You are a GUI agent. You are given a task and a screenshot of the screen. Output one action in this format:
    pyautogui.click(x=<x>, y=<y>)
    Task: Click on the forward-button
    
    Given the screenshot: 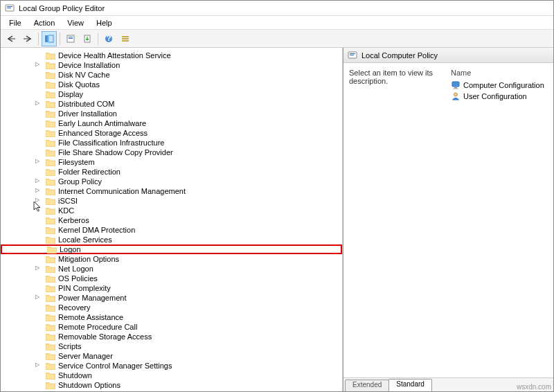 What is the action you would take?
    pyautogui.click(x=28, y=39)
    